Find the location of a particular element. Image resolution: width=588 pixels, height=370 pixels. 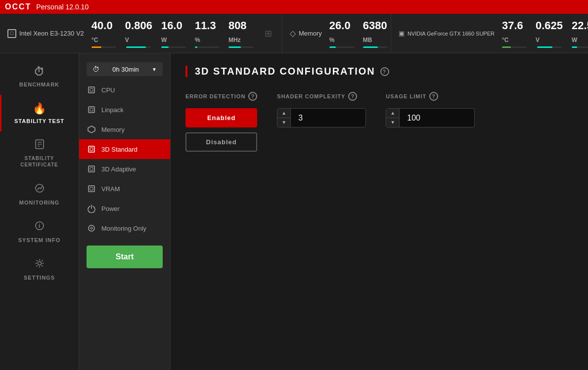

submenu-item-power: Power is located at coordinates (125, 208).